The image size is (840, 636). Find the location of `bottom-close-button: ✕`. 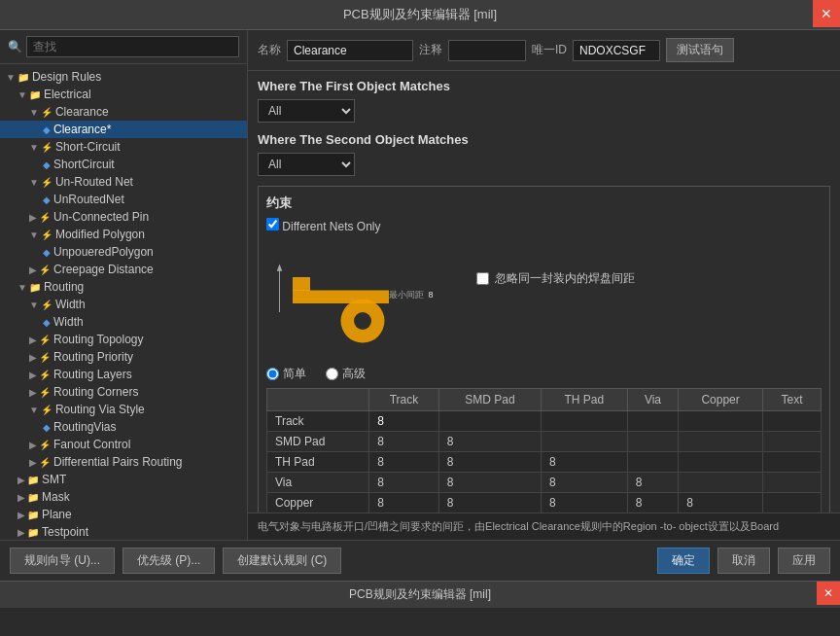

bottom-close-button: ✕ is located at coordinates (828, 593).